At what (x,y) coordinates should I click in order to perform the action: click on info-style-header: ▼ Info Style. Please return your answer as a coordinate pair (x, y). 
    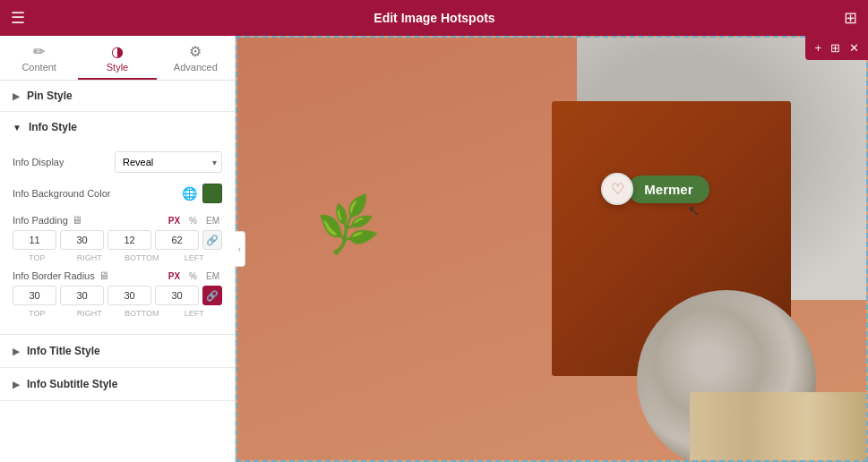
    Looking at the image, I should click on (117, 127).